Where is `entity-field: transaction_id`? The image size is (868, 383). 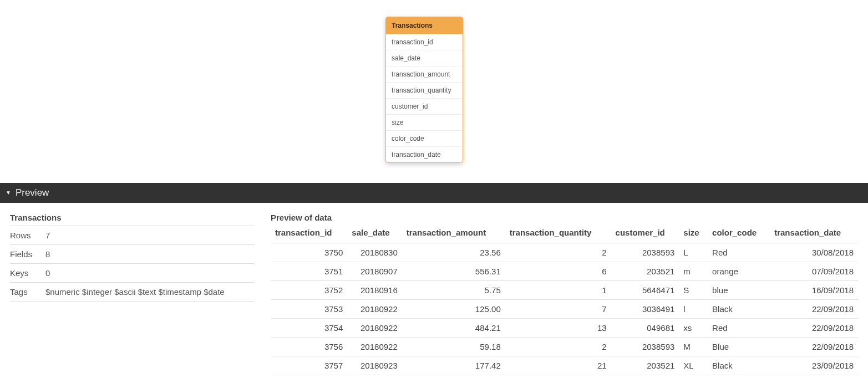 entity-field: transaction_id is located at coordinates (424, 42).